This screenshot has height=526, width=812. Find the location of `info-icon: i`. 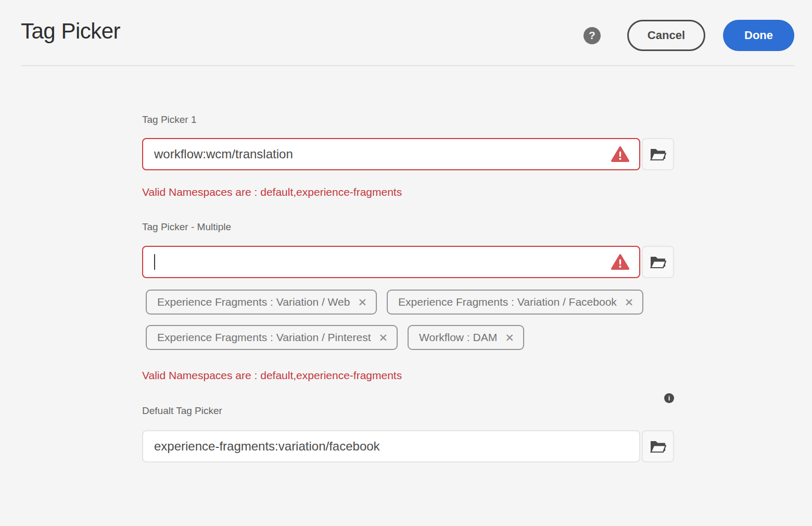

info-icon: i is located at coordinates (669, 398).